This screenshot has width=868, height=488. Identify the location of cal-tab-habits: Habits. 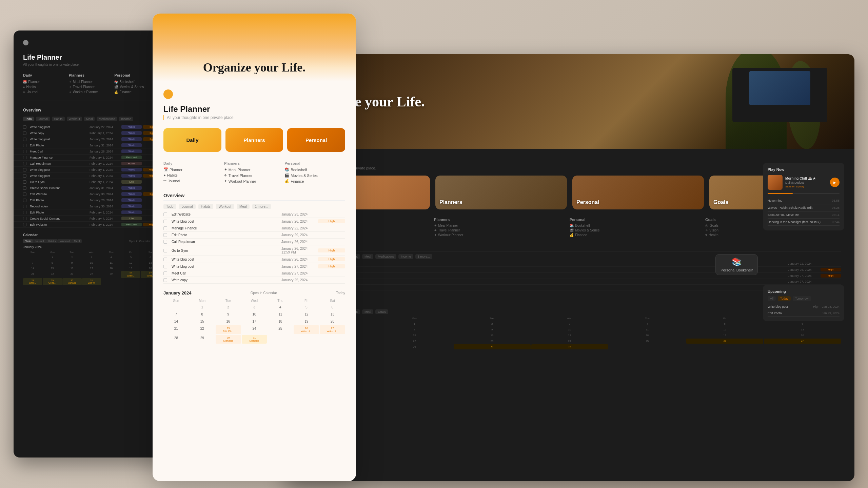
(52, 241).